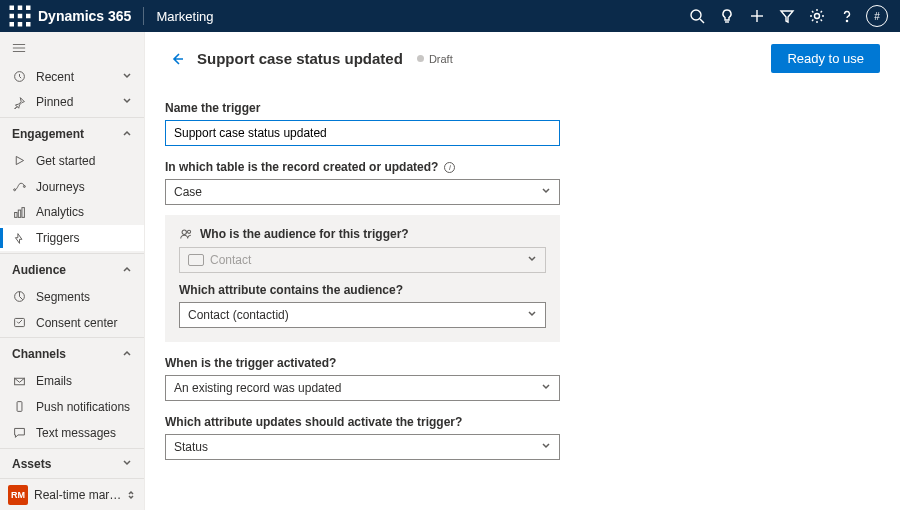 Image resolution: width=900 pixels, height=510 pixels. Describe the element at coordinates (72, 77) in the screenshot. I see `nav-recent: Recent` at that location.